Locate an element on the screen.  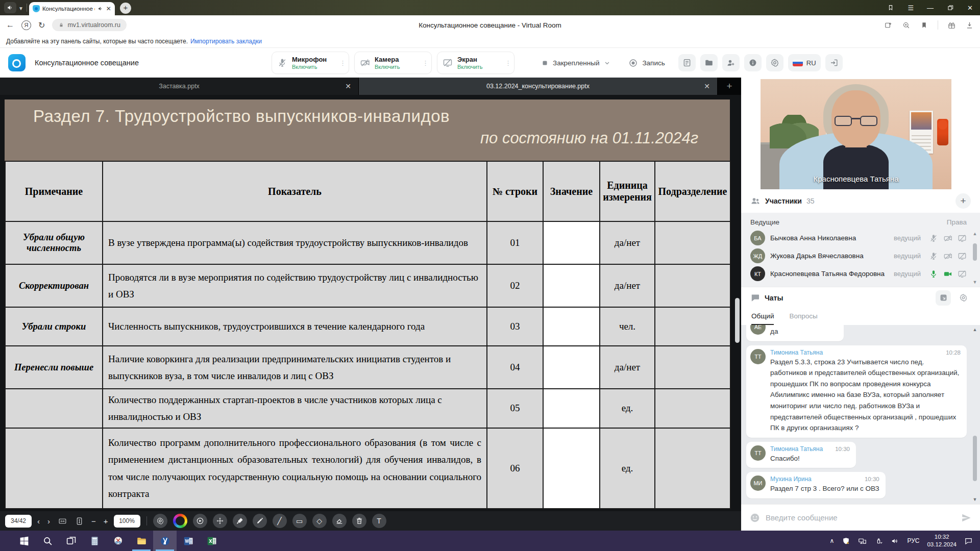
back-icon: ← is located at coordinates (10, 25).